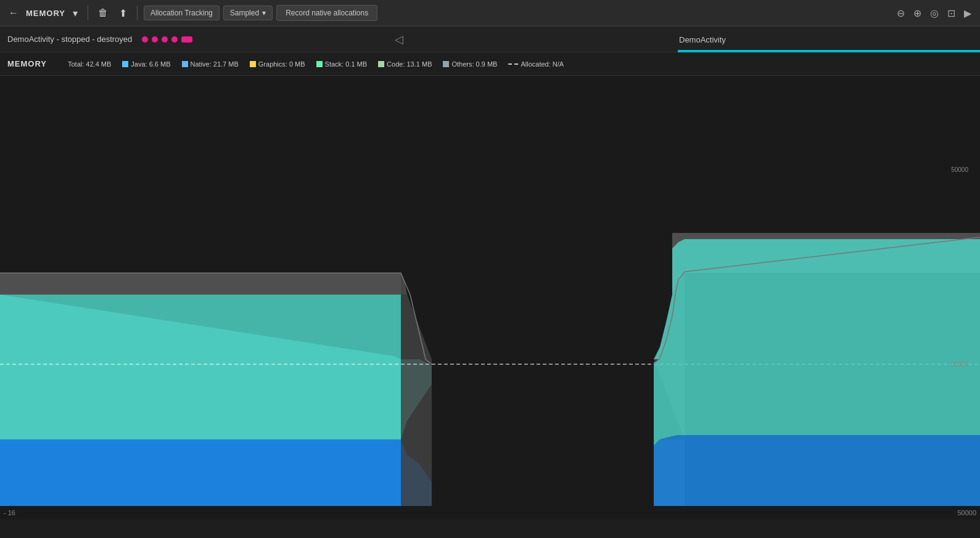 The image size is (980, 538). What do you see at coordinates (513, 64) in the screenshot?
I see `allocated-dash` at bounding box center [513, 64].